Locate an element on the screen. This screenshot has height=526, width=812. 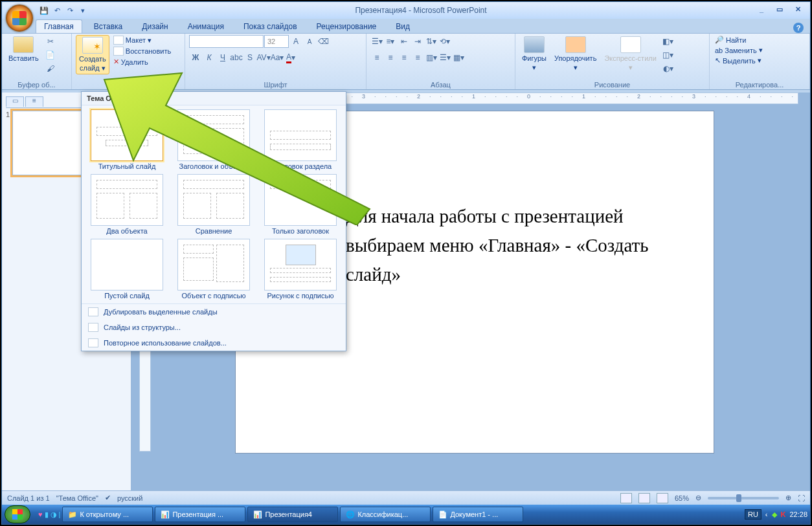
tab-design: Дизайн is located at coordinates (155, 27).